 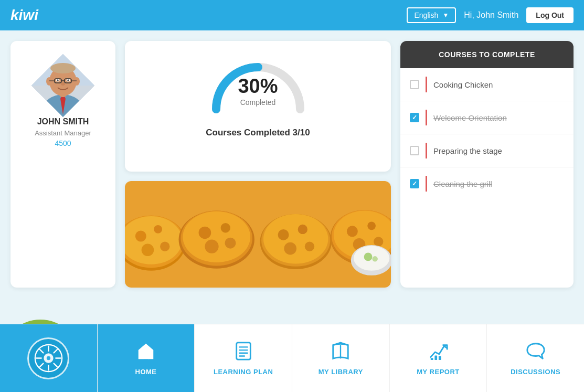 I want to click on nav-label-home: HOME, so click(x=146, y=372).